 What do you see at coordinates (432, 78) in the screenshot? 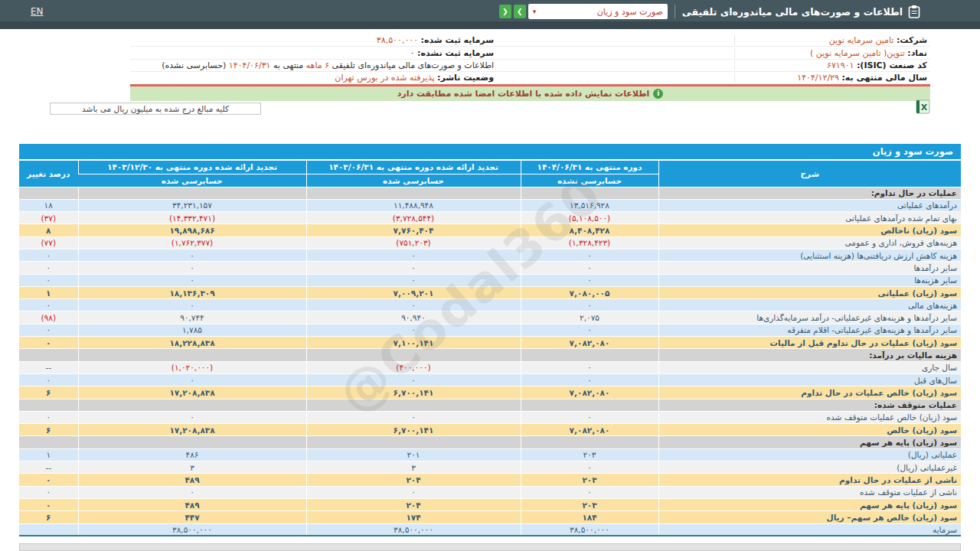
I see `issuer-status-field: وضعیت ناشر: پذیرفته شده در بورس تهران` at bounding box center [432, 78].